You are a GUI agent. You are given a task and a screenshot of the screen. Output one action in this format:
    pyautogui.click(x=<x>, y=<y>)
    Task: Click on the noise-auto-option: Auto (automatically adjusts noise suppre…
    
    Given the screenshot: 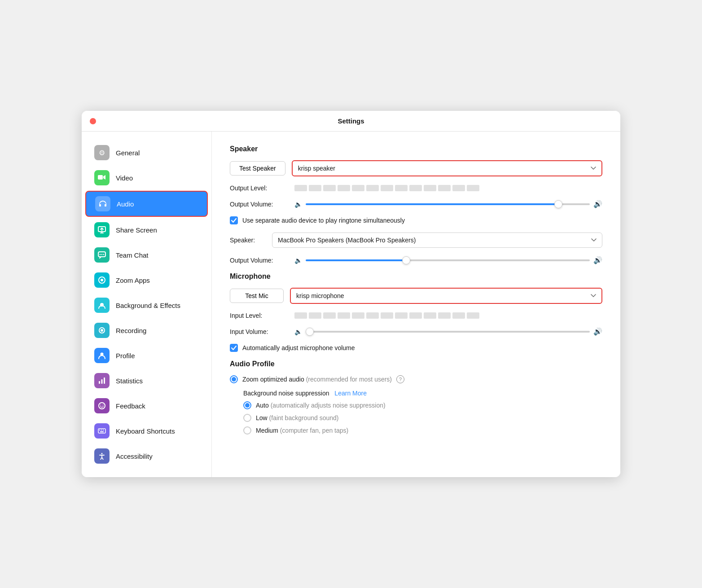 What is the action you would take?
    pyautogui.click(x=423, y=405)
    